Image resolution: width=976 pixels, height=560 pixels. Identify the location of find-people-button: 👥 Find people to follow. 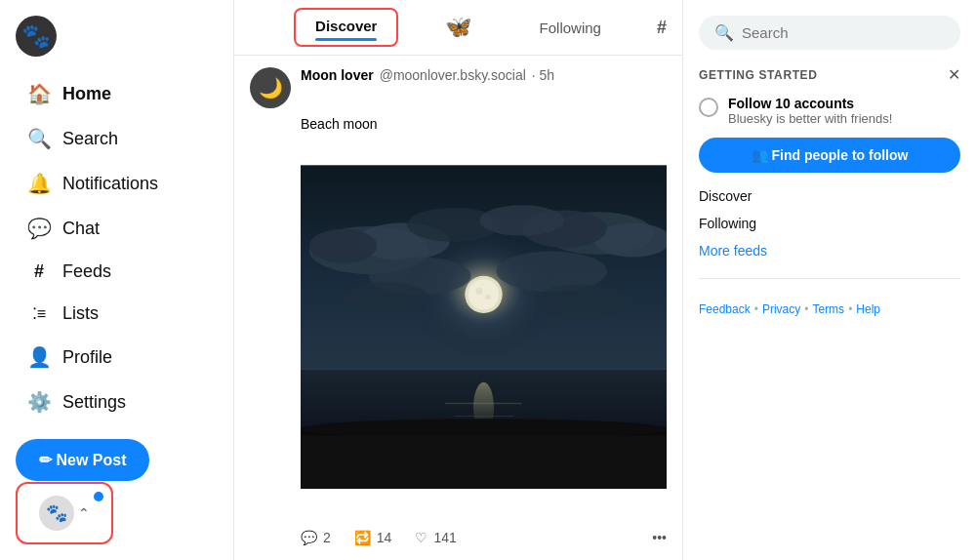
(830, 155).